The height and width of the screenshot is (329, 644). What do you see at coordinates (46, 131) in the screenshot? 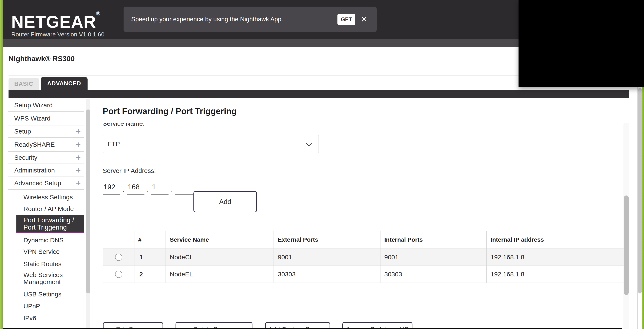
I see `sidebar-item-setup: Setup +` at bounding box center [46, 131].